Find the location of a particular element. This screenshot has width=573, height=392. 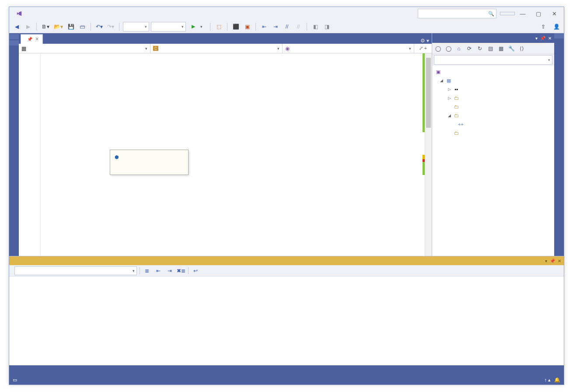

output-wrap-icon: ↩ is located at coordinates (196, 271).